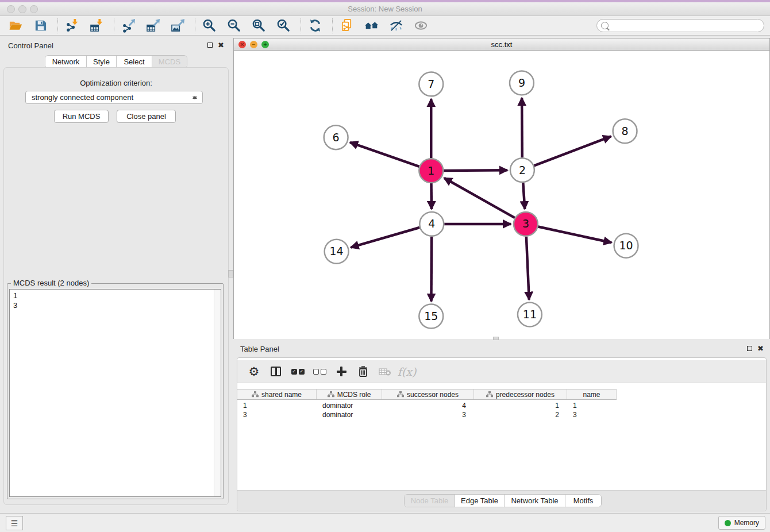 The width and height of the screenshot is (770, 532). What do you see at coordinates (277, 394) in the screenshot?
I see `column-header-shared-name: shared name` at bounding box center [277, 394].